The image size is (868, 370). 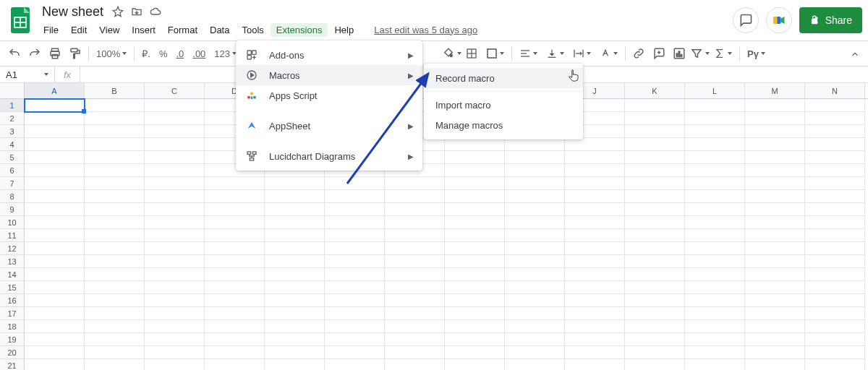 What do you see at coordinates (639, 53) in the screenshot?
I see `insert-link-icon` at bounding box center [639, 53].